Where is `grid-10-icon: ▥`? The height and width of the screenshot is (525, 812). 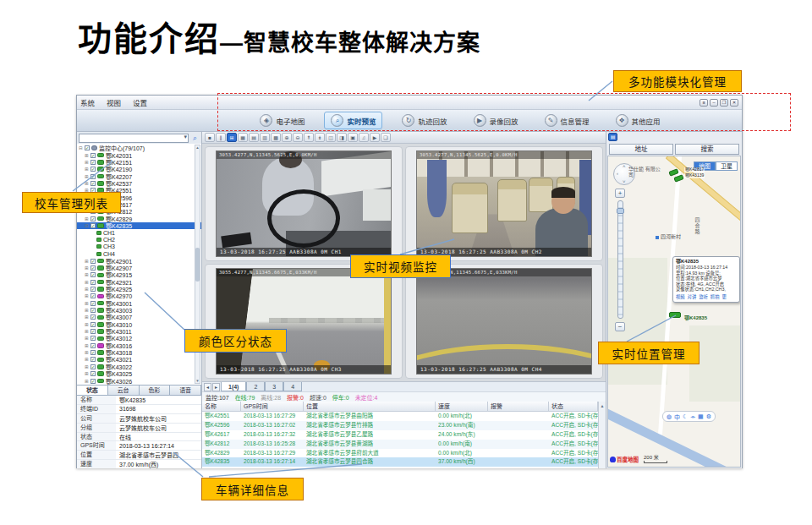 grid-10-icon: ▥ is located at coordinates (265, 137).